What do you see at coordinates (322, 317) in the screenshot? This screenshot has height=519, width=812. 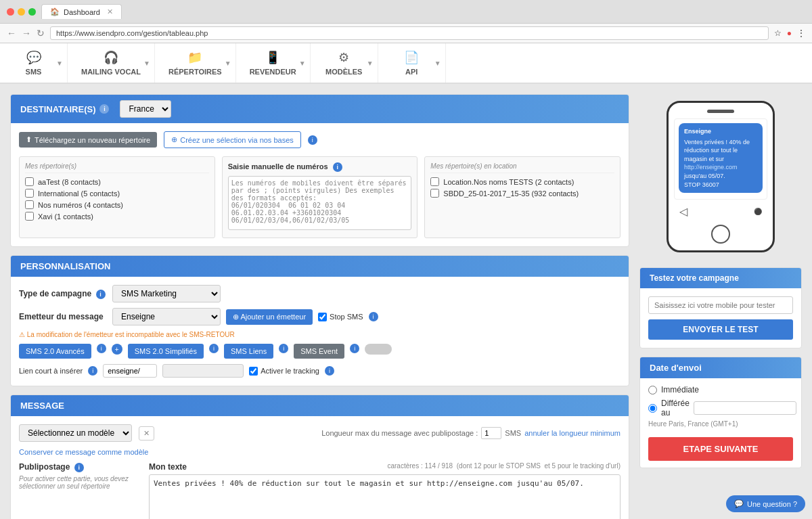 I see `stop-sms-checkbox` at bounding box center [322, 317].